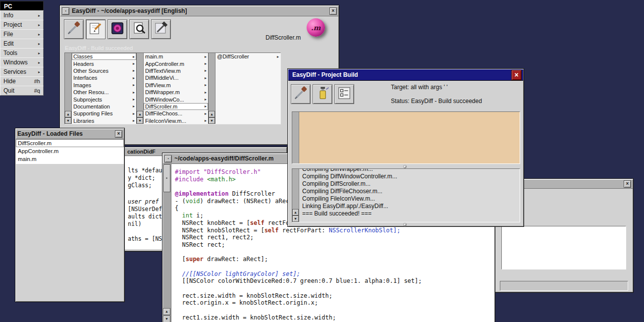 The width and height of the screenshot is (644, 322). I want to click on build-log-text: Compiling DiffWrapper.m... Compiling Dif…, so click(409, 195).